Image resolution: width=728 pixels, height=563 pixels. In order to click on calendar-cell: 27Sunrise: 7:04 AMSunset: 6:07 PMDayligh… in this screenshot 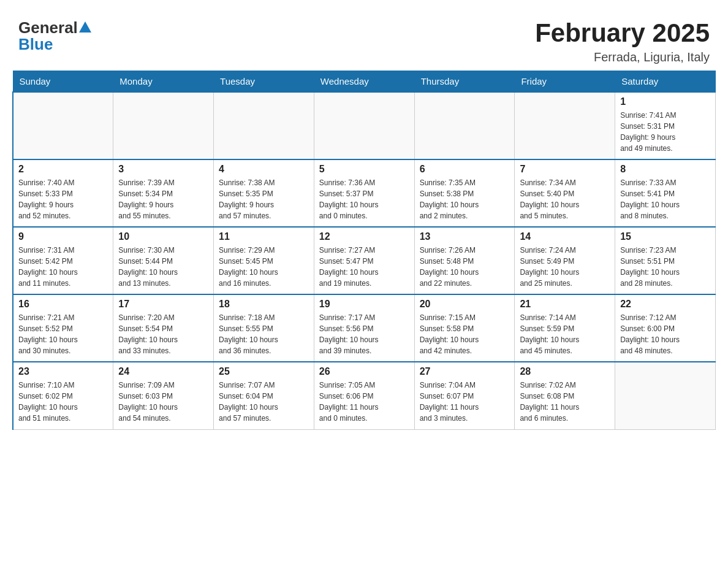, I will do `click(464, 396)`.